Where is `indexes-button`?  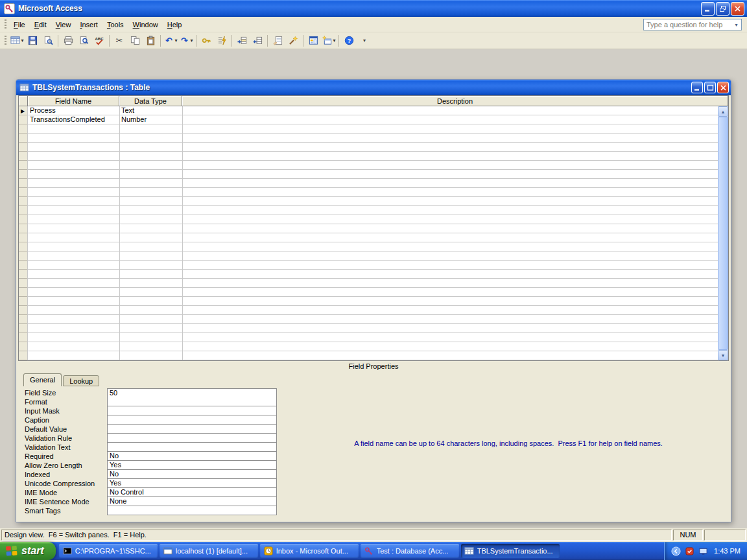 indexes-button is located at coordinates (222, 41).